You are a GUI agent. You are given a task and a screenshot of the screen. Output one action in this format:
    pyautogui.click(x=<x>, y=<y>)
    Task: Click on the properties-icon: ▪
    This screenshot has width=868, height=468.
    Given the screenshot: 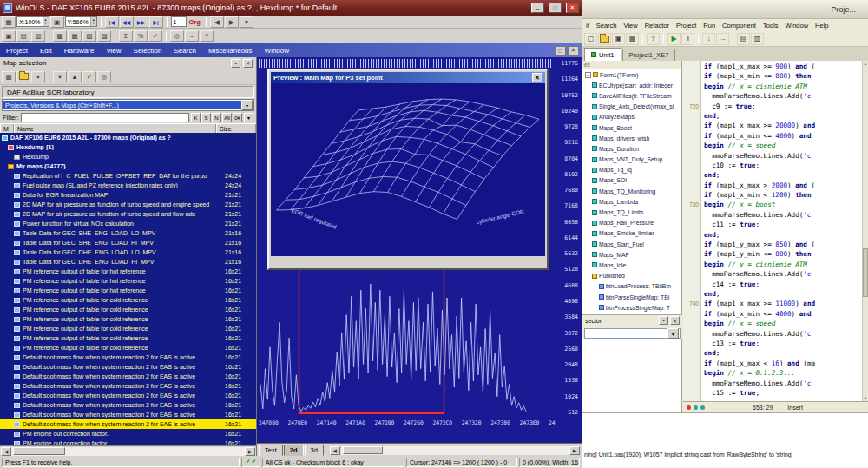 What is the action you would take?
    pyautogui.click(x=192, y=36)
    